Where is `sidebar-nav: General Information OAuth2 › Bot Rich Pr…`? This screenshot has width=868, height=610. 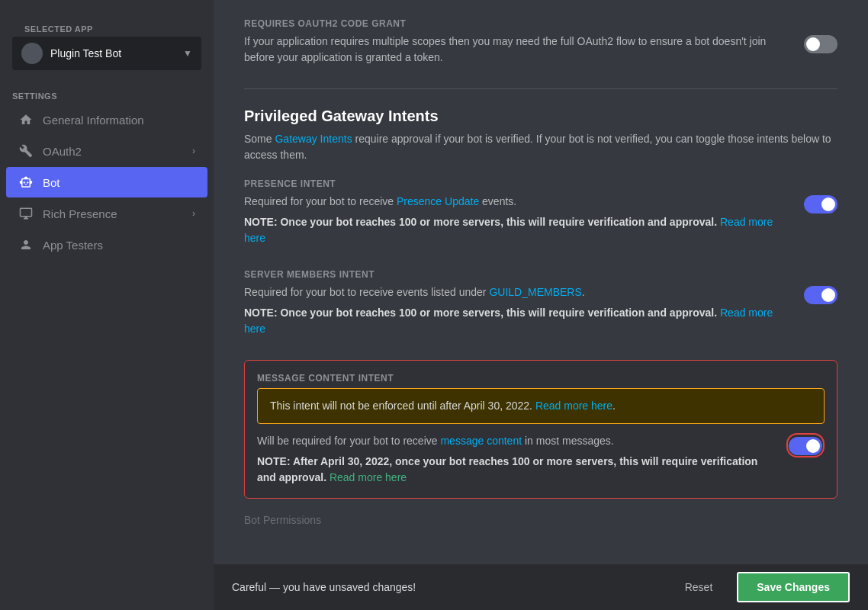
sidebar-nav: General Information OAuth2 › Bot Rich Pr… is located at coordinates (107, 182).